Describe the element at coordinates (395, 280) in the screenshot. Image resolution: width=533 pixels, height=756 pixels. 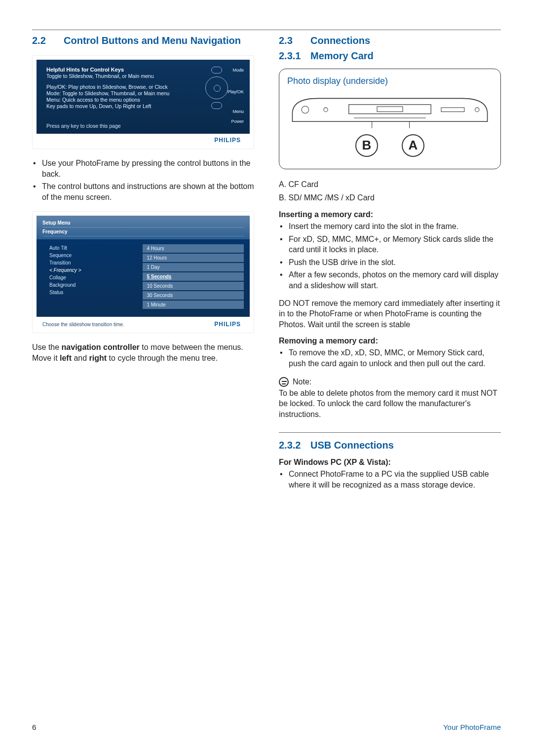
I see `list-item: After a few seconds, photos on the memor…` at that location.